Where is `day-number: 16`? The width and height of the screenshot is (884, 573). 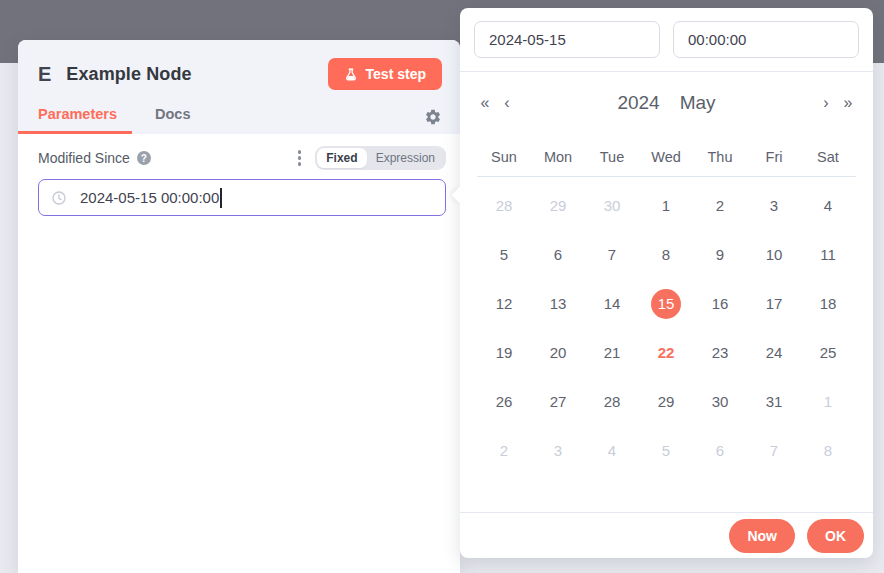 day-number: 16 is located at coordinates (720, 304).